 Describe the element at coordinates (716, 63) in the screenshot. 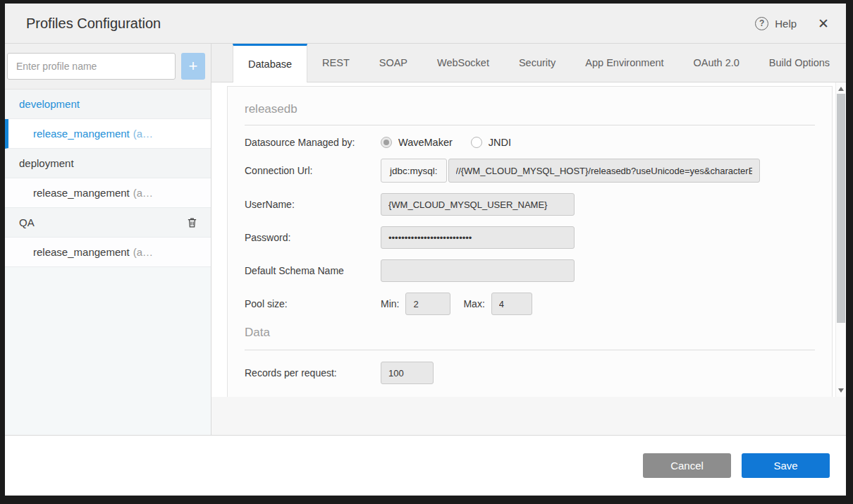

I see `tab-oauth: OAuth 2.0` at that location.